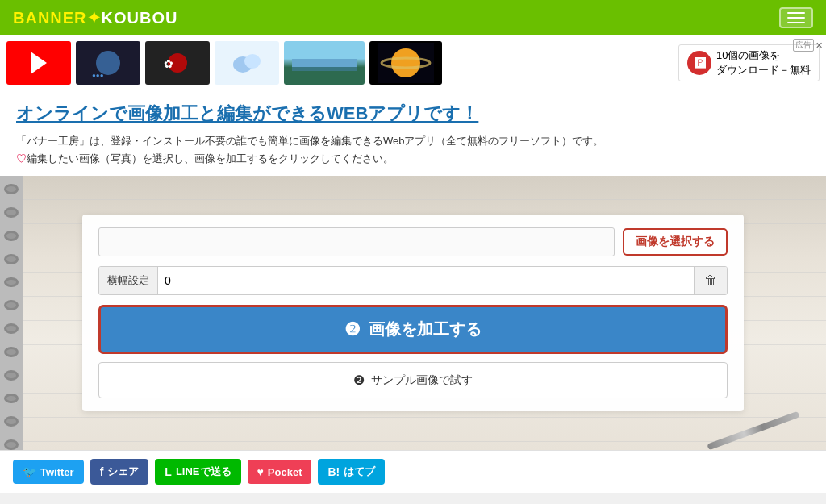 The width and height of the screenshot is (826, 504). I want to click on main-desc-line2: ♡編集したい画像（写真）を選択し、画像を加工するをクリックしてください。, so click(413, 159).